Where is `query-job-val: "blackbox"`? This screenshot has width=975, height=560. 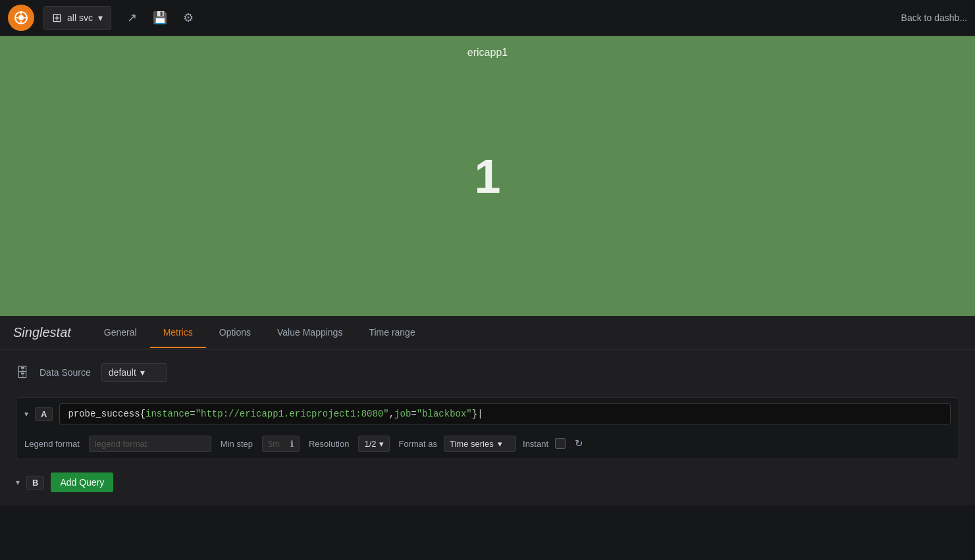
query-job-val: "blackbox" is located at coordinates (444, 414).